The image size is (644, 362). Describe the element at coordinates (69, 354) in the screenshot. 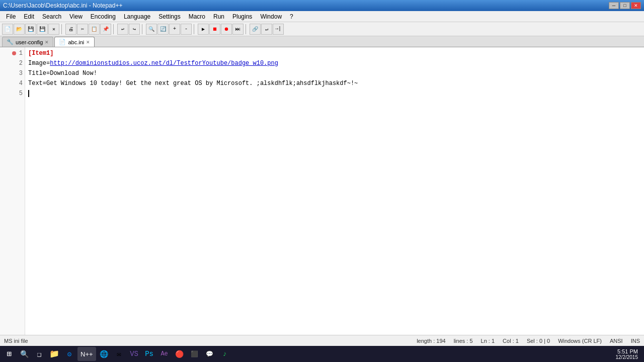

I see `settings-app: ⚙` at that location.